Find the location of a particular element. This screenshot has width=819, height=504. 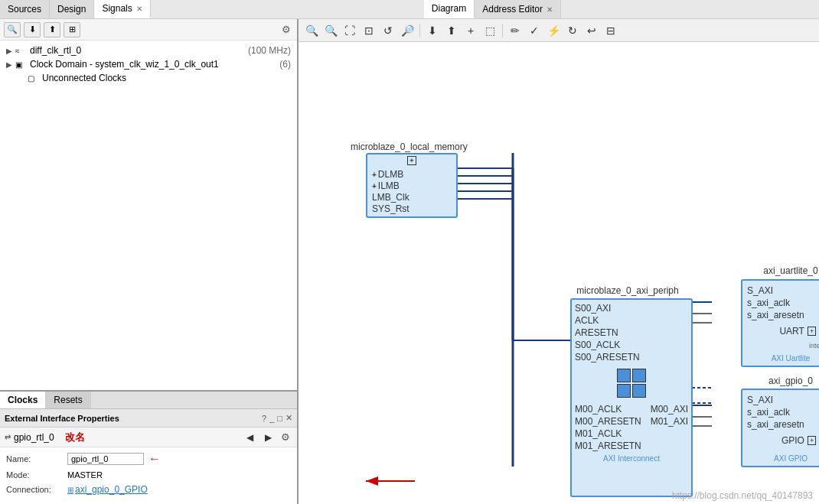

eip-name-row: Name: ← is located at coordinates (148, 459).